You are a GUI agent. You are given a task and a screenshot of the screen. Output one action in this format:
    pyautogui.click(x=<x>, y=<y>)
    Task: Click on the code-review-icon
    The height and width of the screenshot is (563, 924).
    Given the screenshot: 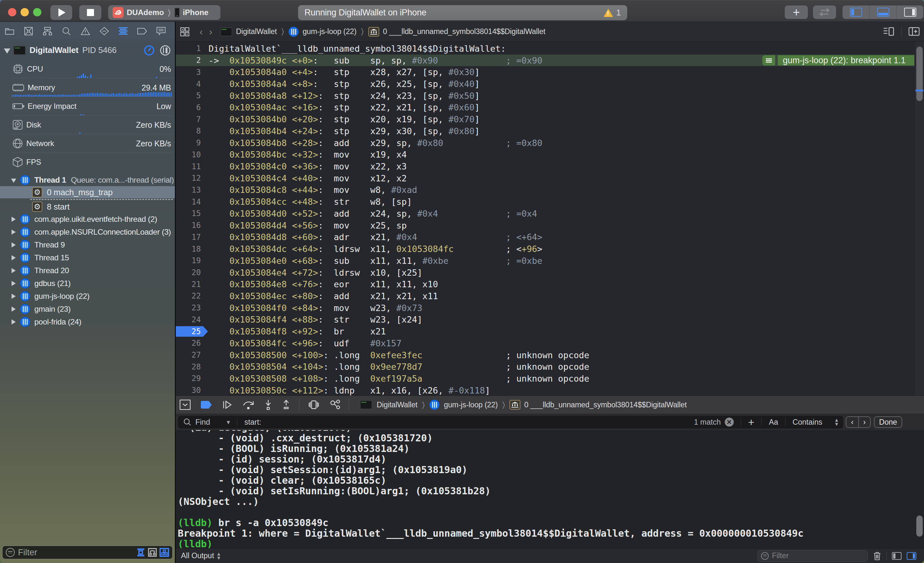 What is the action you would take?
    pyautogui.click(x=889, y=32)
    